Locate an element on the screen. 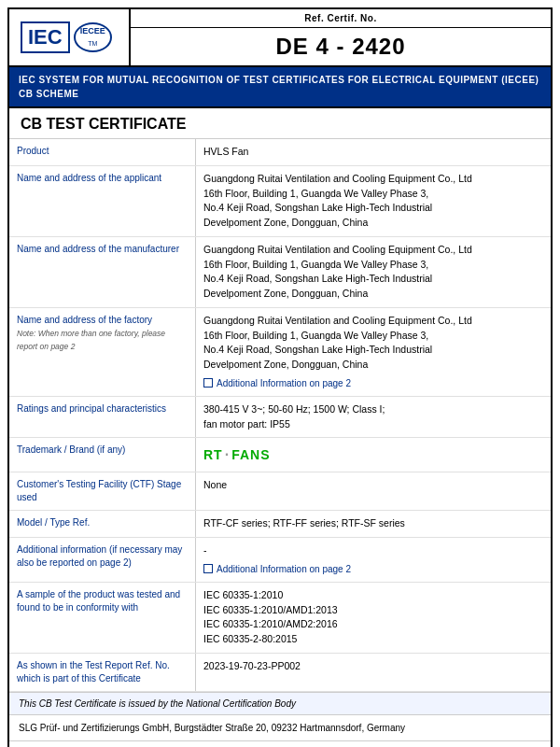  field-value-ctf: None is located at coordinates (373, 491).